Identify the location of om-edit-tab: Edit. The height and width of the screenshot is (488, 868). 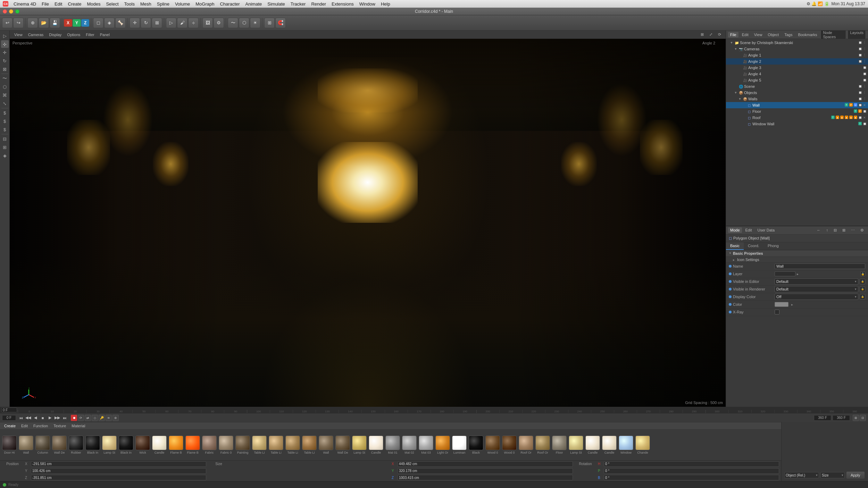
(745, 35).